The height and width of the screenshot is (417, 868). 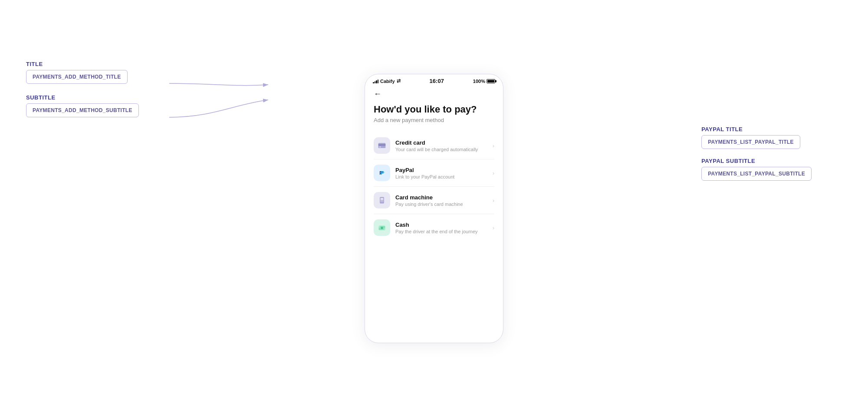 What do you see at coordinates (443, 177) in the screenshot?
I see `paypal-desc: Link to your PayPal account` at bounding box center [443, 177].